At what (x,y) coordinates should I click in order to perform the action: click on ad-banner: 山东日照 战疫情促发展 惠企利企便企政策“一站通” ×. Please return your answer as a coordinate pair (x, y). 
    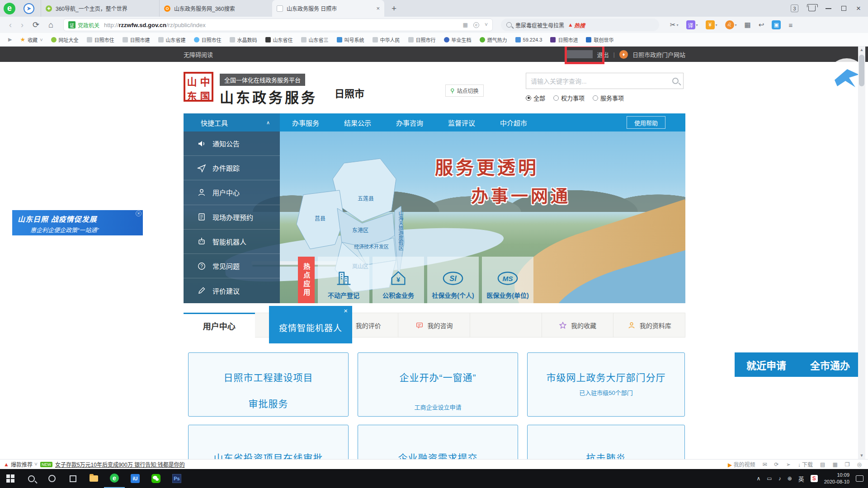
    Looking at the image, I should click on (78, 223).